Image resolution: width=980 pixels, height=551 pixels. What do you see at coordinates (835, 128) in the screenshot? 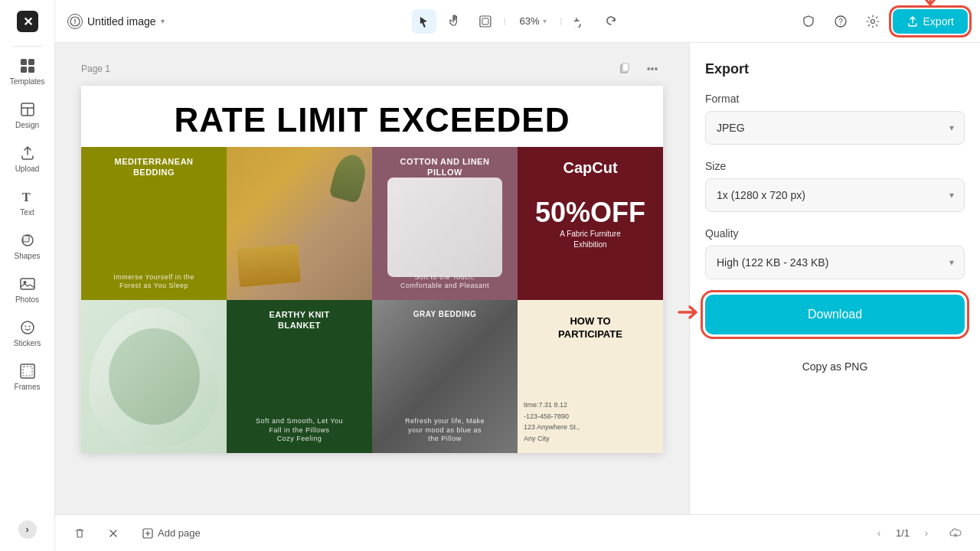
I see `format-select: JPEG PNG SVG PDF` at bounding box center [835, 128].